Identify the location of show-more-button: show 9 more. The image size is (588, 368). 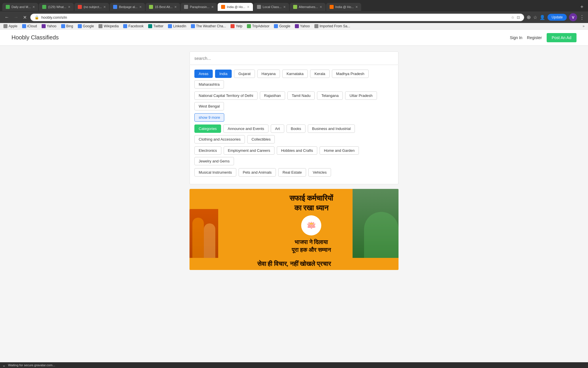
(209, 117).